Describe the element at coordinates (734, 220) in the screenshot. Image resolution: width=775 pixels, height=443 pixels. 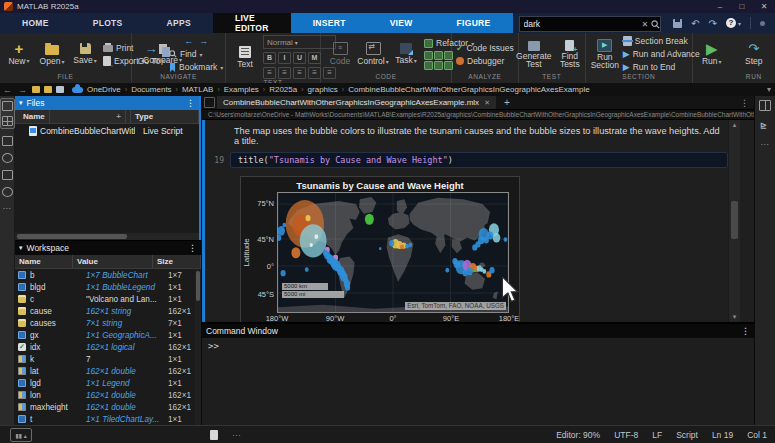
I see `scrollbar-thumb` at that location.